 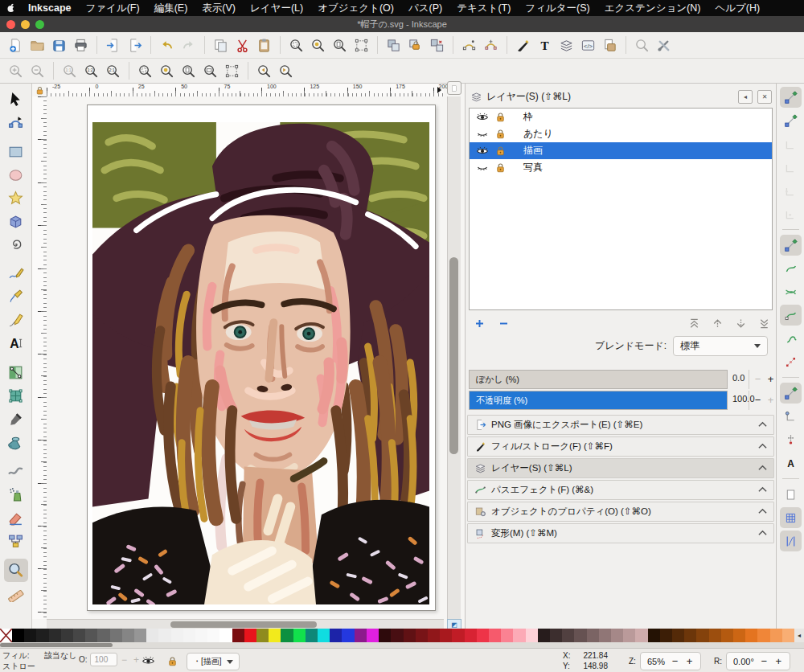 I want to click on ungroup-button, so click(x=437, y=45).